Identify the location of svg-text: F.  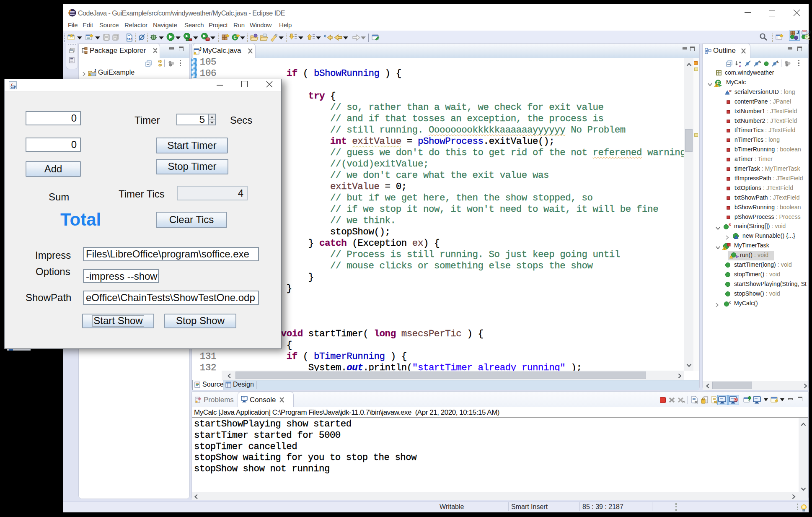
(732, 91).